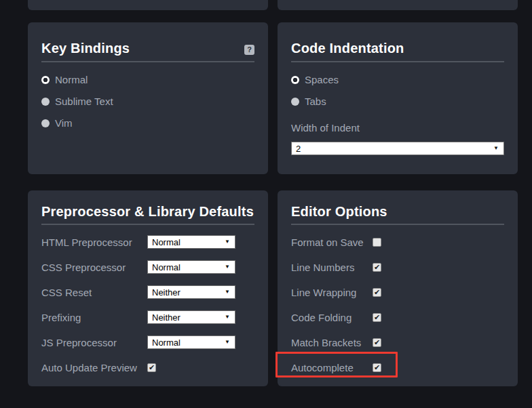  What do you see at coordinates (94, 317) in the screenshot?
I see `row-label: Prefixing` at bounding box center [94, 317].